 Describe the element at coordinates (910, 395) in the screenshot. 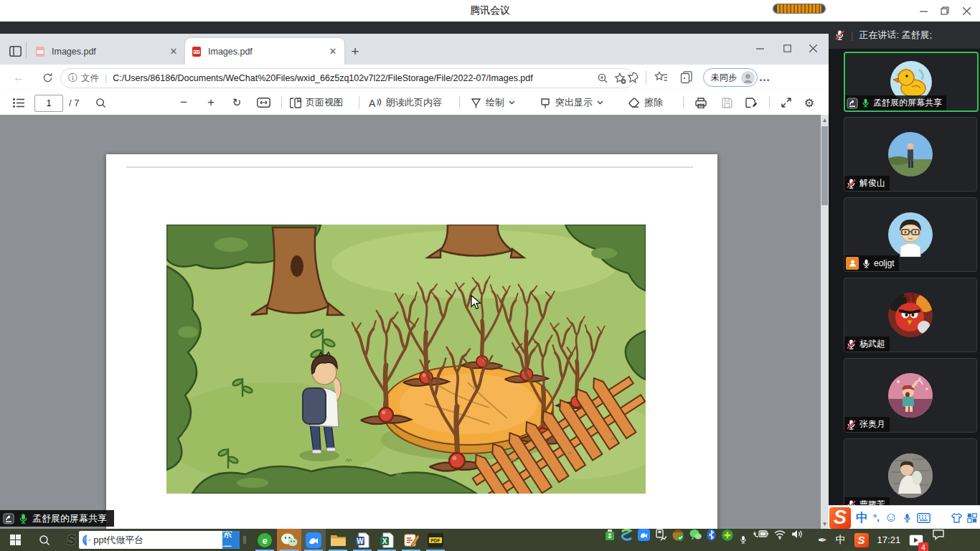

I see `participant-tile: 张奥月` at that location.